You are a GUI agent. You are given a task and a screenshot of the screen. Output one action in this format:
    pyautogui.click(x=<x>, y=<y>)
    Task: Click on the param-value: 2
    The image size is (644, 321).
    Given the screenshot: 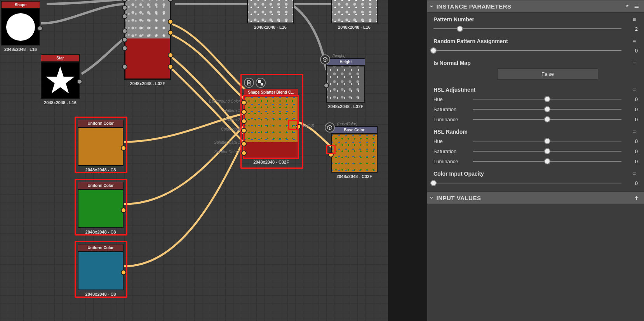 What is the action you would take?
    pyautogui.click(x=632, y=29)
    